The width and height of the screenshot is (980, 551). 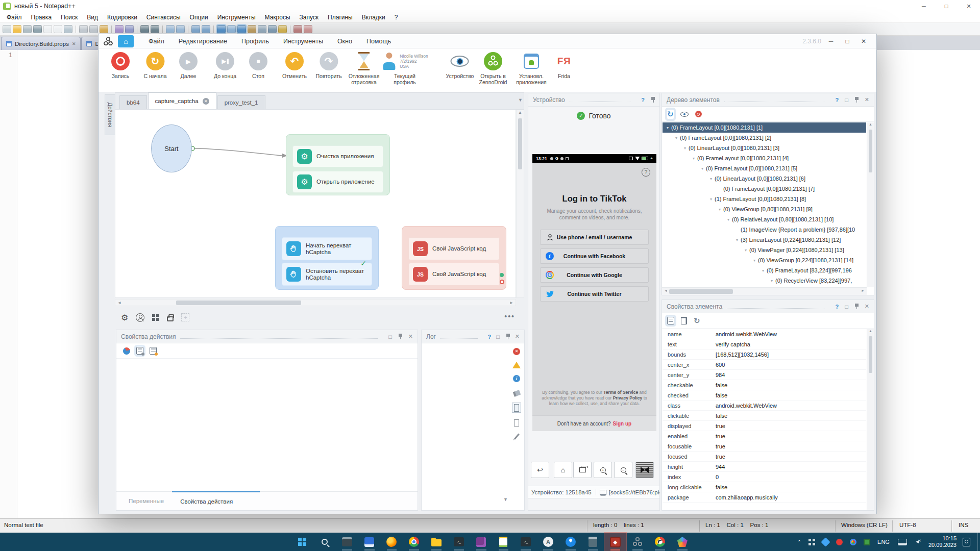 I want to click on menu-item: Вкладки, so click(x=374, y=17).